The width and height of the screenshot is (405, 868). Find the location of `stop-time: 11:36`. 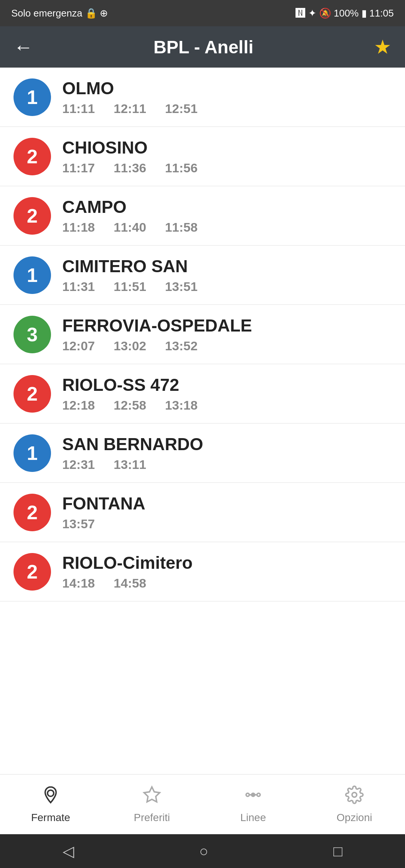

stop-time: 11:36 is located at coordinates (130, 168).